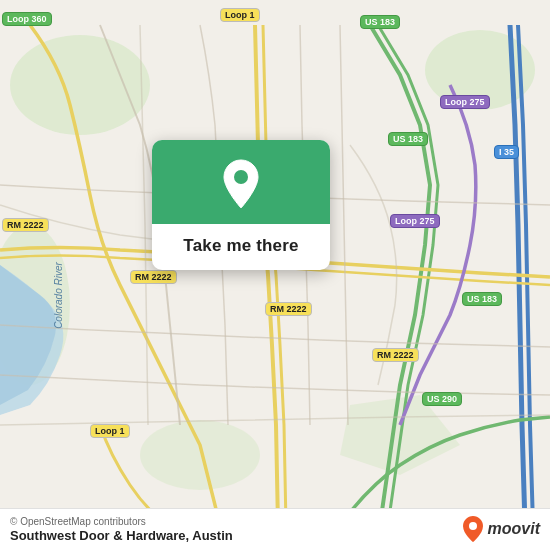  Describe the element at coordinates (154, 277) in the screenshot. I see `badge-rm2222-mid1: RM 2222` at that location.